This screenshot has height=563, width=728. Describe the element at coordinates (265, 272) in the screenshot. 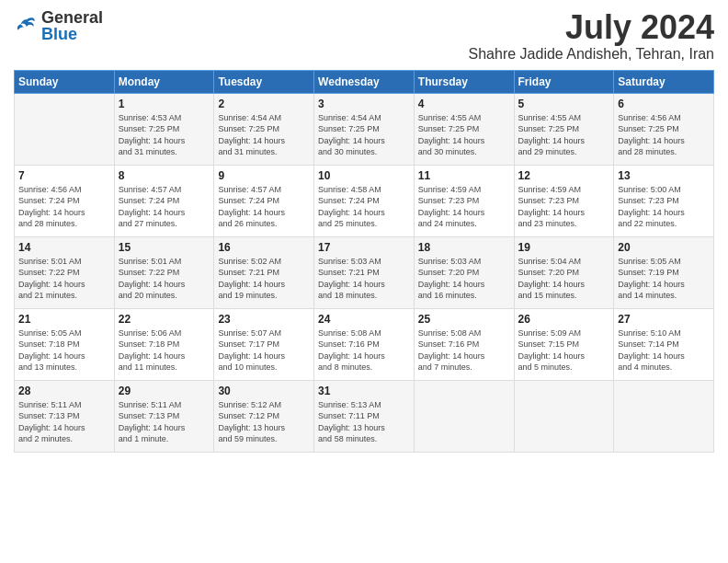

I see `calendar-cell: 16Sunrise: 5:02 AM Sunset: 7:21 PM Dayli…` at that location.